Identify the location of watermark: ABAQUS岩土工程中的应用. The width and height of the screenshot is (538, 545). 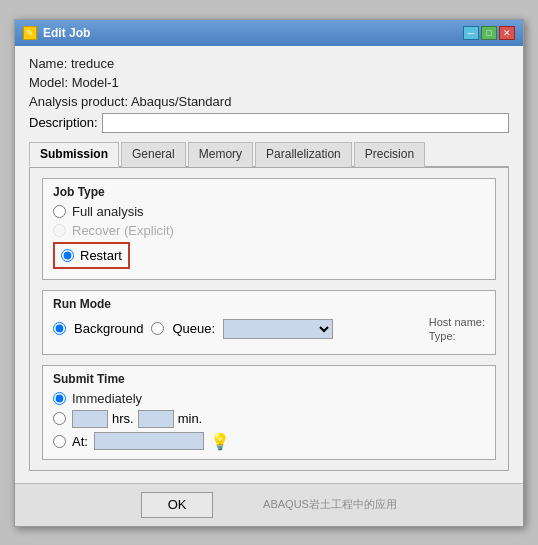
(330, 504).